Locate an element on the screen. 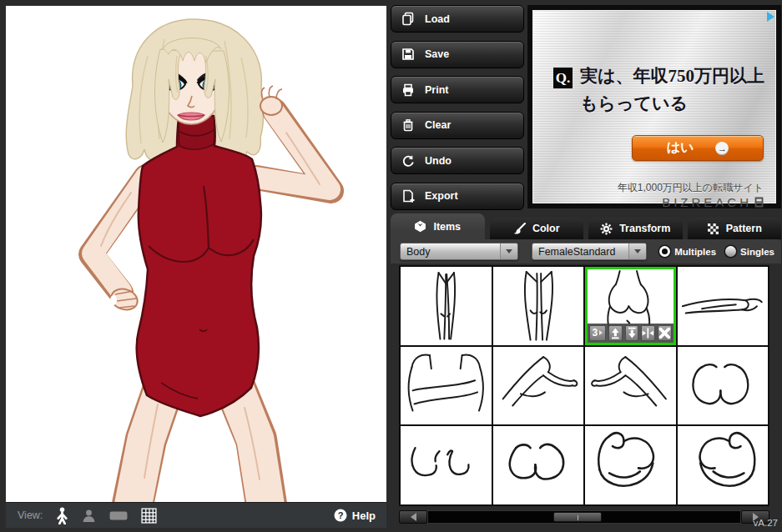 This screenshot has height=532, width=782. arrow-left-icon is located at coordinates (414, 517).